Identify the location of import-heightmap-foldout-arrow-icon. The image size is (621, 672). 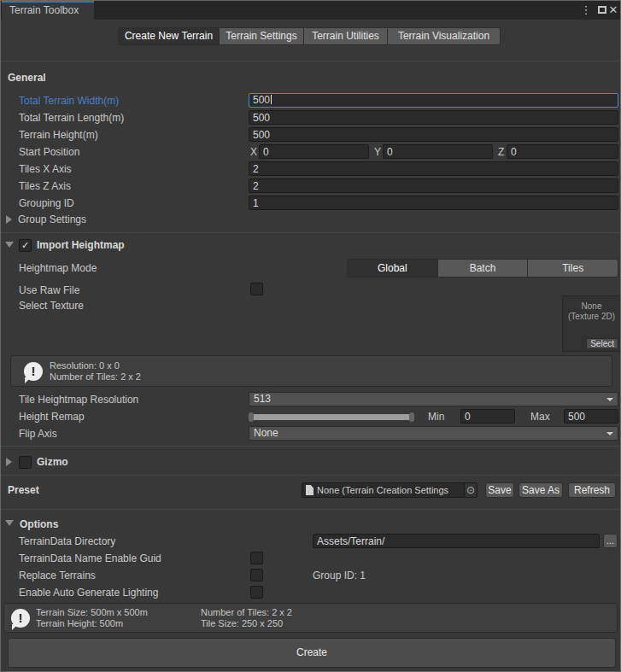
(9, 244).